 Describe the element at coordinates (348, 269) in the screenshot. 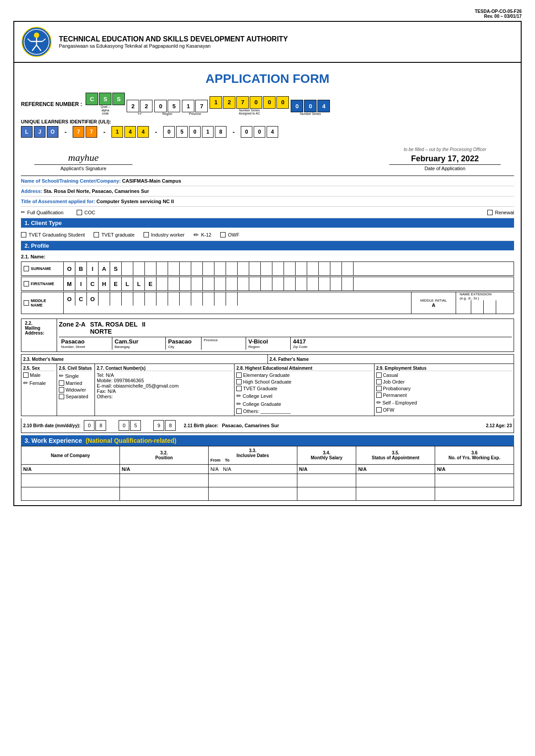

I see `sn-e20` at that location.